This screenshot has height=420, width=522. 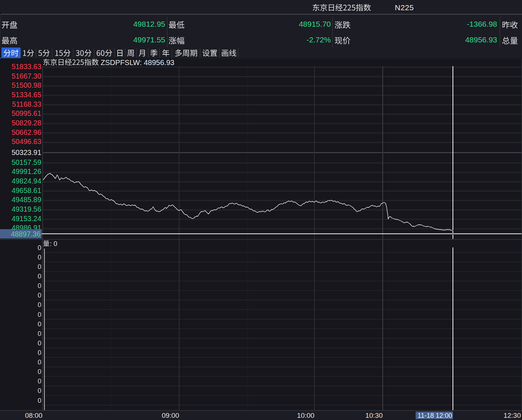 What do you see at coordinates (26, 200) in the screenshot?
I see `svg-text: 49485.89` at bounding box center [26, 200].